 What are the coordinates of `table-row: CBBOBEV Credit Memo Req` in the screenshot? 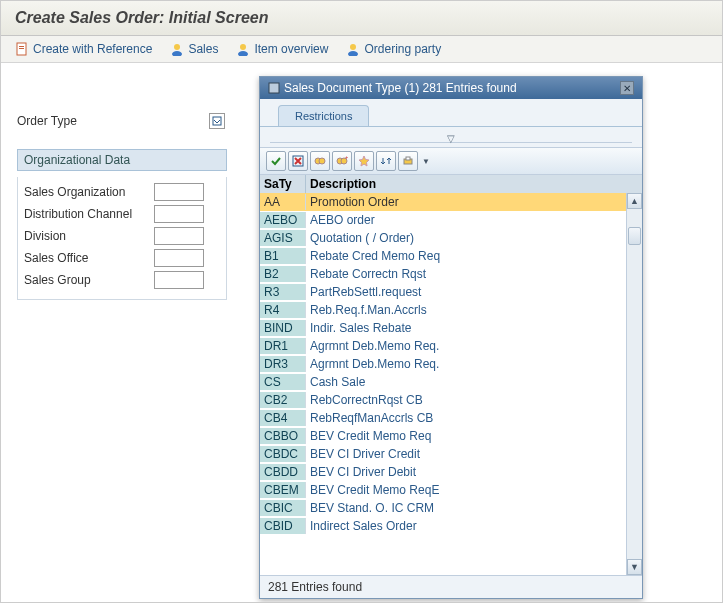 It's located at (443, 436).